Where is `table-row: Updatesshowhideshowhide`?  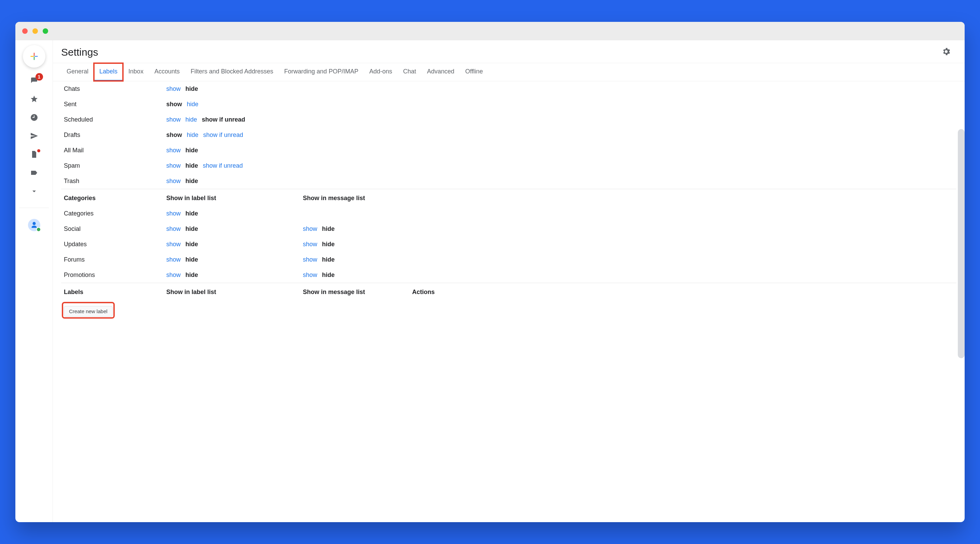 table-row: Updatesshowhideshowhide is located at coordinates (509, 244).